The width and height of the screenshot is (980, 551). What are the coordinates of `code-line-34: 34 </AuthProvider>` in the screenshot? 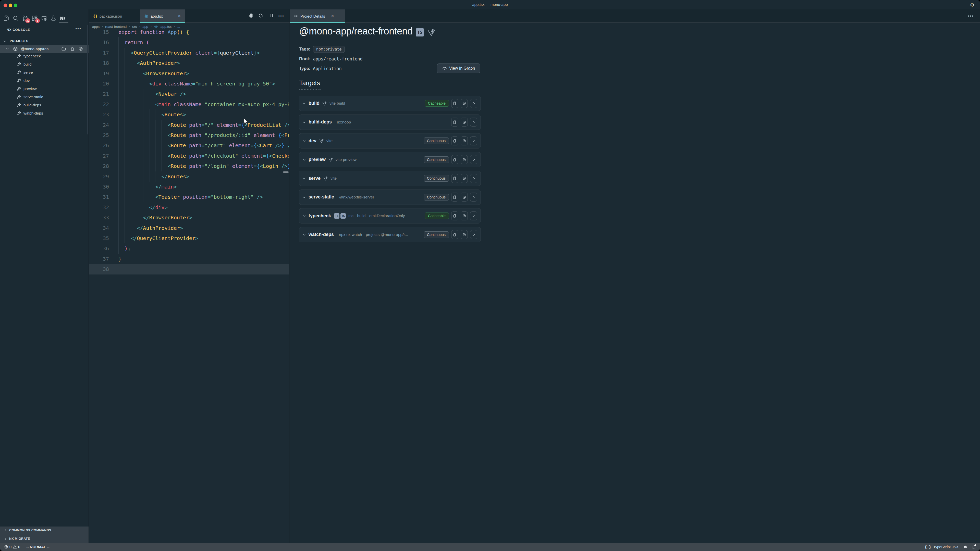 It's located at (189, 228).